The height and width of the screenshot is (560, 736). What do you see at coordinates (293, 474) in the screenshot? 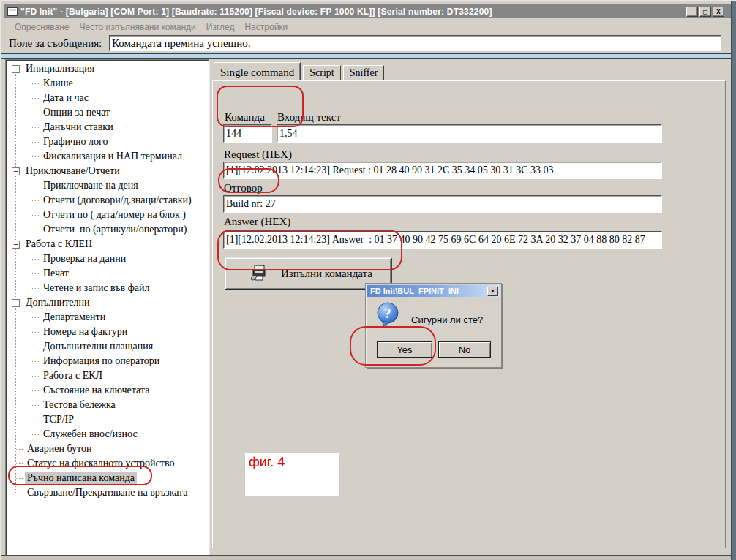
I see `figure-caption-box: фиг. 4` at bounding box center [293, 474].